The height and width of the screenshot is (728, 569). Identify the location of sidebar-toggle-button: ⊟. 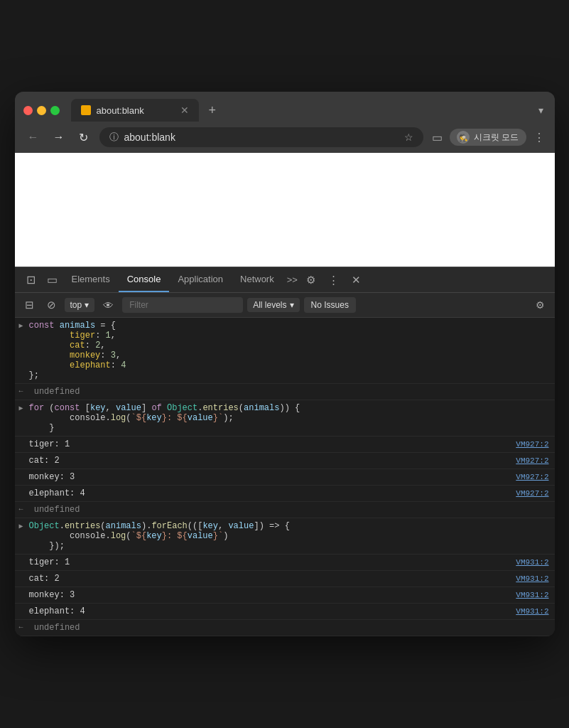
(30, 305).